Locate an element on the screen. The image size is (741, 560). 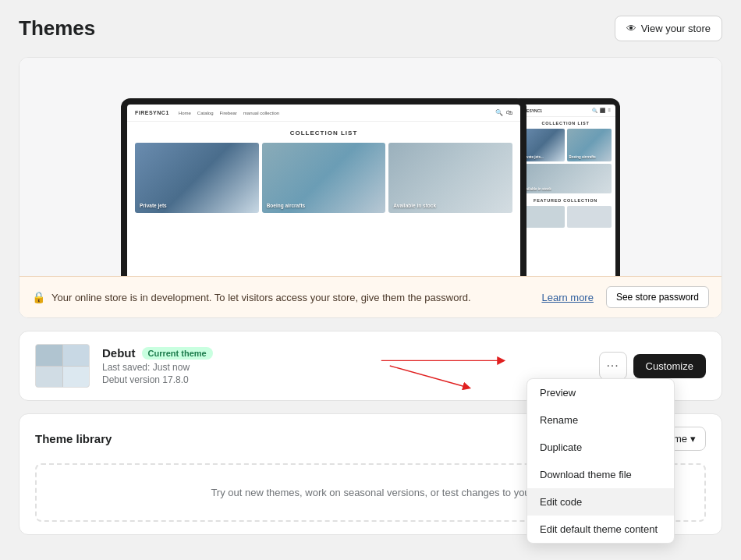
theme-more-button: ··· is located at coordinates (613, 366).